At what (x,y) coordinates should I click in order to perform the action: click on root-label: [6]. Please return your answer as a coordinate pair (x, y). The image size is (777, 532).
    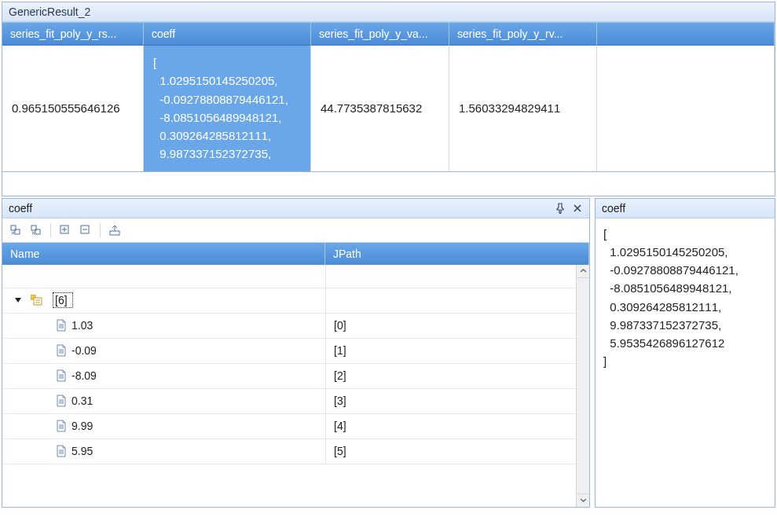
    Looking at the image, I should click on (61, 300).